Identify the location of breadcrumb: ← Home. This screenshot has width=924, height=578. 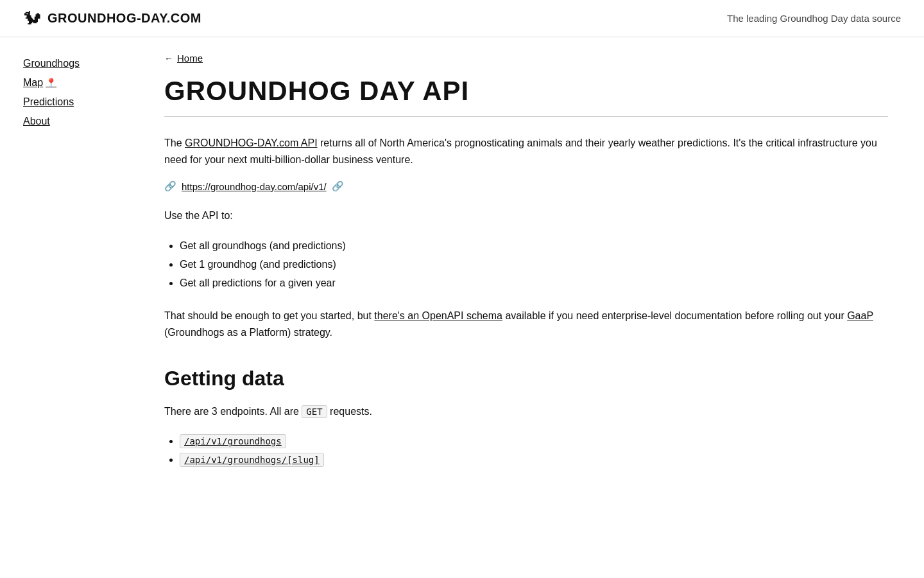
(526, 58).